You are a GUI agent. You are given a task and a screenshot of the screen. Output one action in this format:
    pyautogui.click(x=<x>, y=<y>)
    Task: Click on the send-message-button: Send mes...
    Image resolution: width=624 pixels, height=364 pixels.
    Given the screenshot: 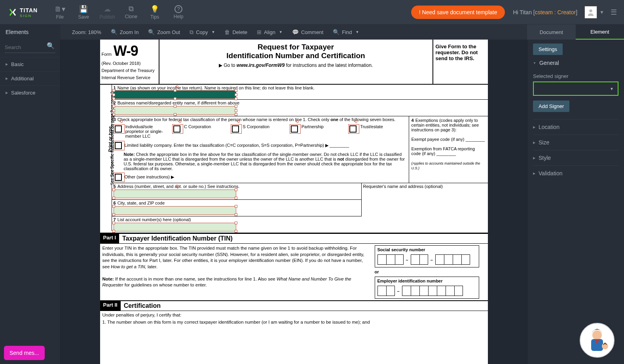 What is the action you would take?
    pyautogui.click(x=25, y=353)
    